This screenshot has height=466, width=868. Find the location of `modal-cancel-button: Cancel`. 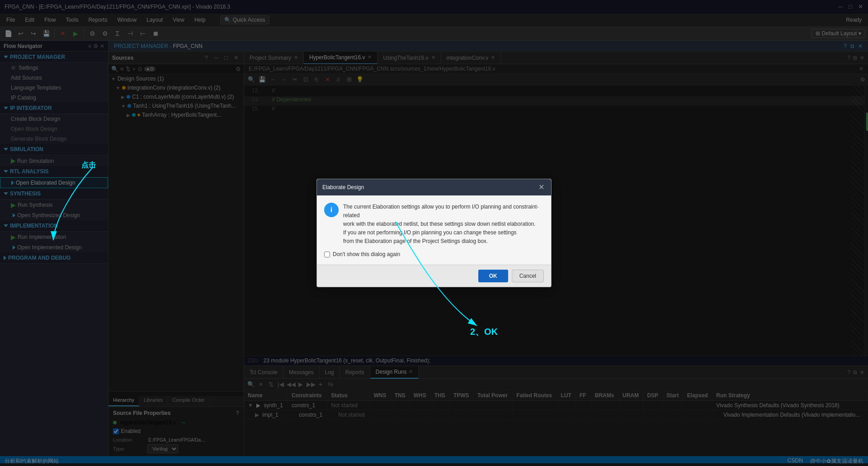

modal-cancel-button: Cancel is located at coordinates (528, 276).